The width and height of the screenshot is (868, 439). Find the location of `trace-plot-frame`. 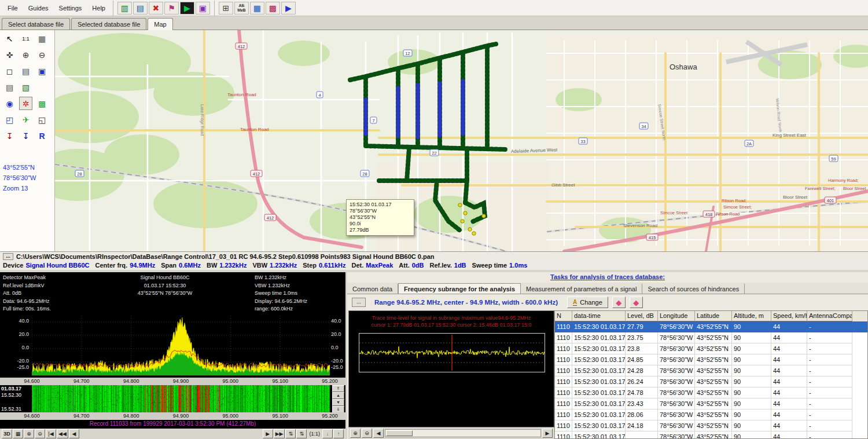

trace-plot-frame is located at coordinates (452, 353).